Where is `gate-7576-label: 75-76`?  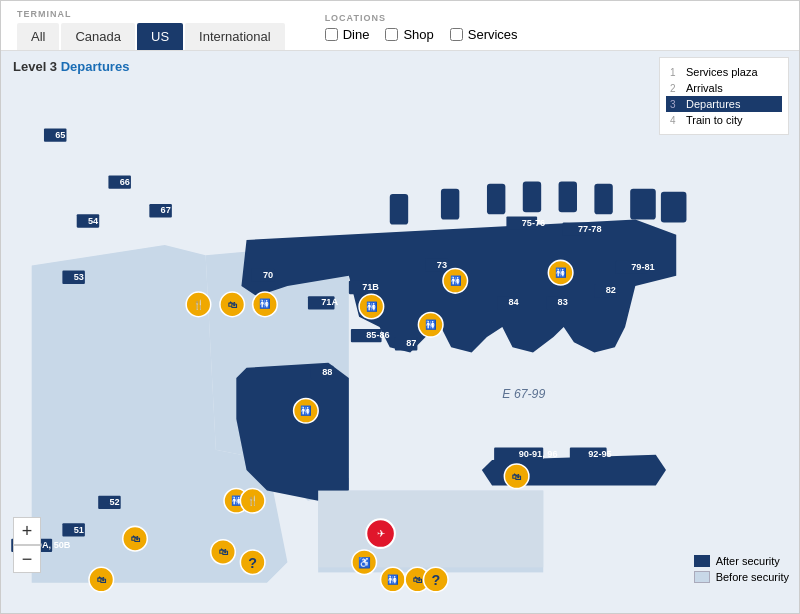
gate-7576-label: 75-76 is located at coordinates (534, 223).